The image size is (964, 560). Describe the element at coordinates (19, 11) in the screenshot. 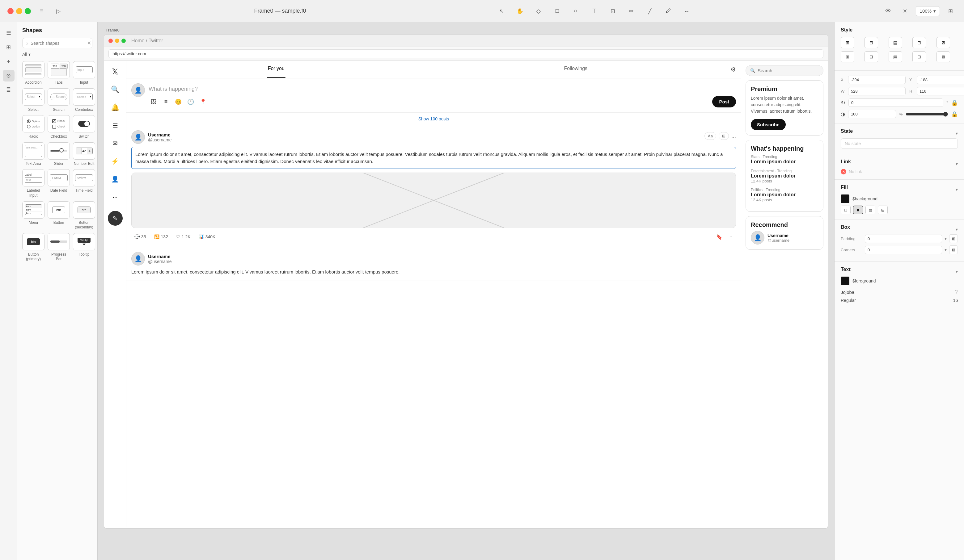

I see `traffic-light-yellow` at that location.